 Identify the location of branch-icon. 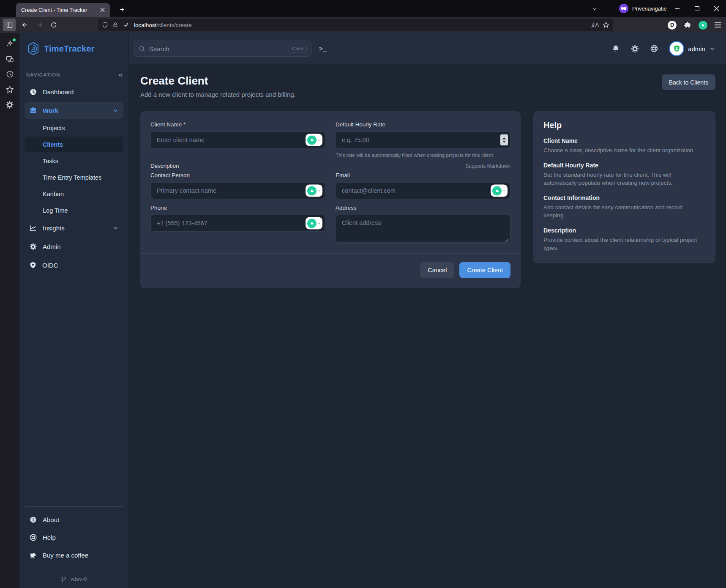
(64, 579).